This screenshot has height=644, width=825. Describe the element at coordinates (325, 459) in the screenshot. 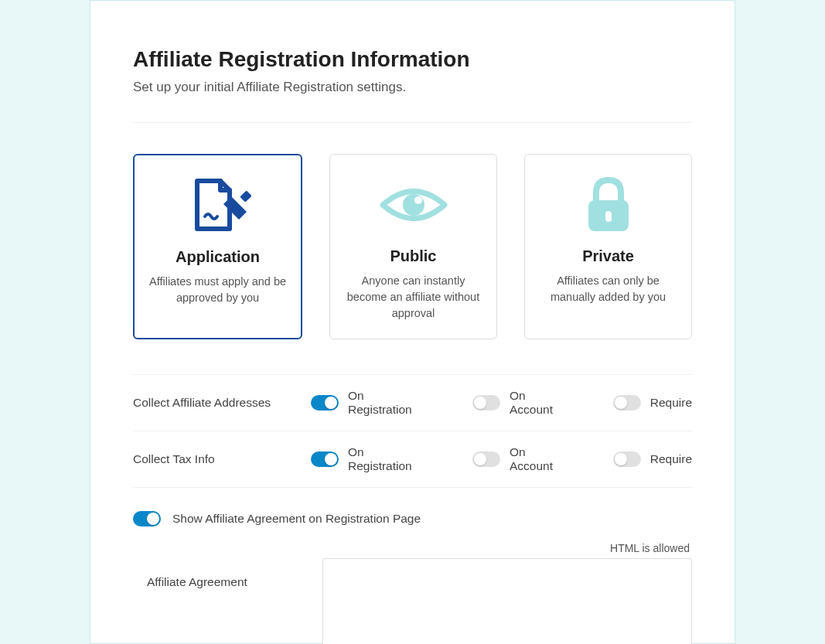

I see `collect-tax-on-registration-toggle` at that location.